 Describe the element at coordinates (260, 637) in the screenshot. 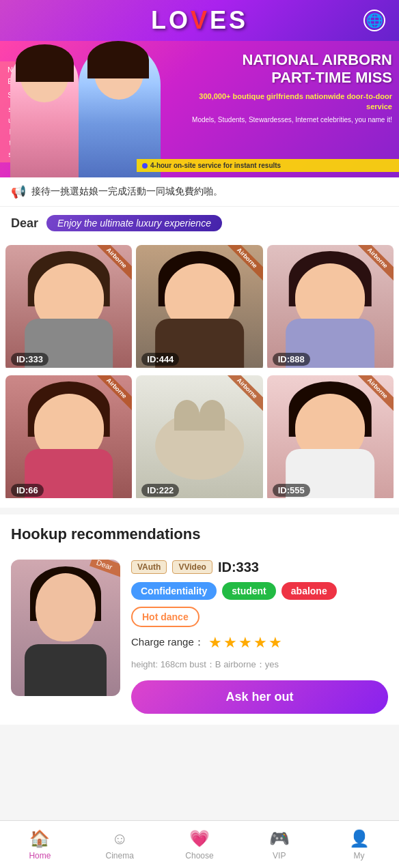

I see `rec-info: VAuth VVideo ID:333 Confidentiality stud…` at that location.